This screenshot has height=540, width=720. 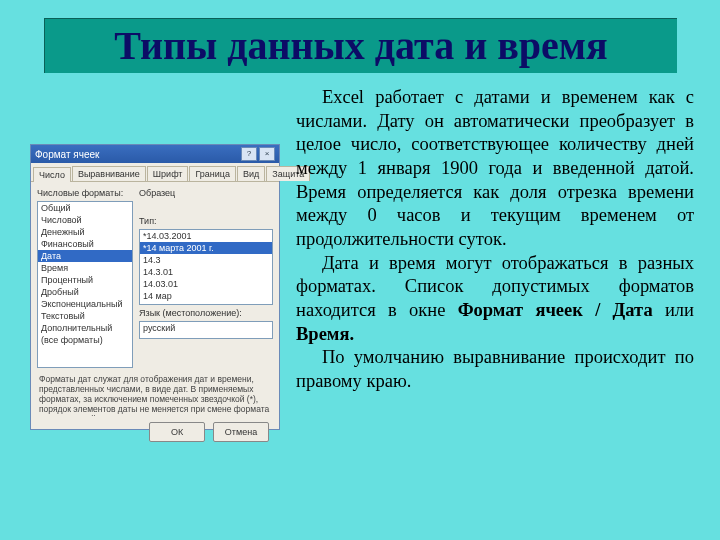 I want to click on type-label: Тип:, so click(x=206, y=221).